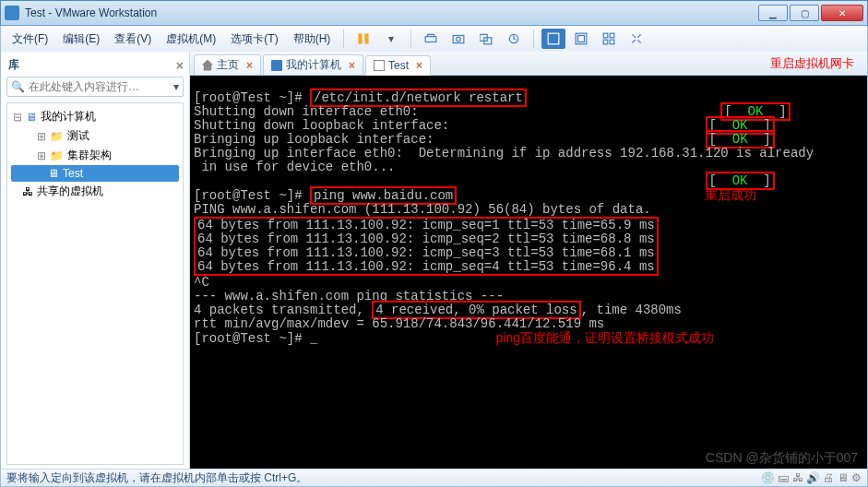 The image size is (868, 487). I want to click on annotation-restart: 重启虚拟机网卡, so click(812, 64).